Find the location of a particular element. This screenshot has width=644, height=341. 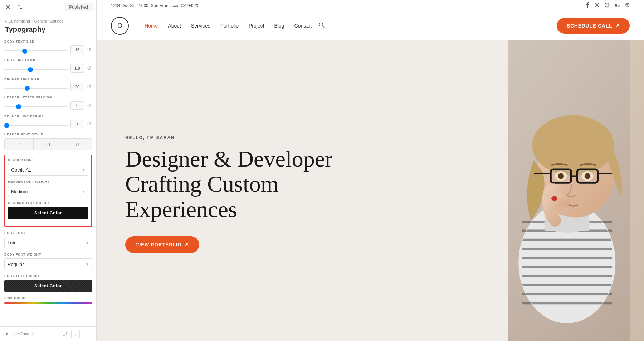

header-line-height-label: HEADER LINE HEIGHT is located at coordinates (48, 116).